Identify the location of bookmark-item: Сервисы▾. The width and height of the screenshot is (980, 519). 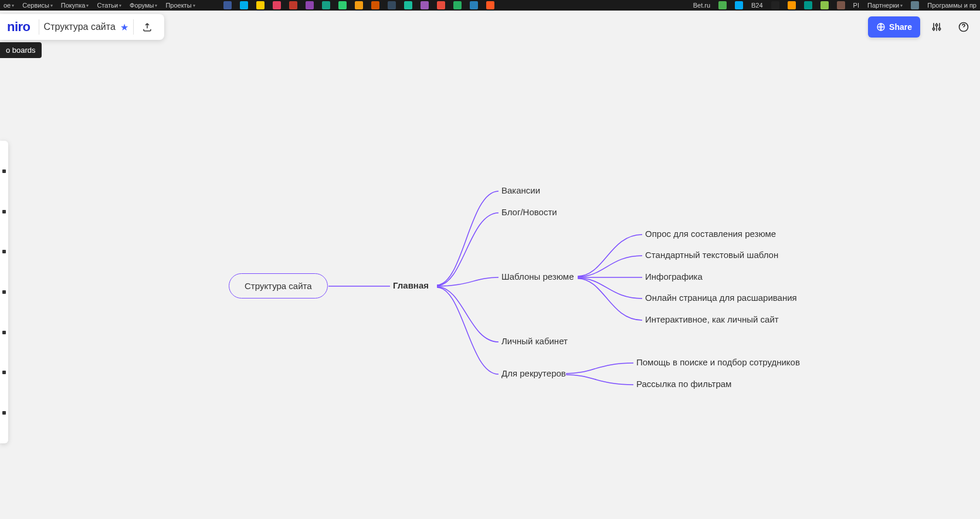
(38, 5).